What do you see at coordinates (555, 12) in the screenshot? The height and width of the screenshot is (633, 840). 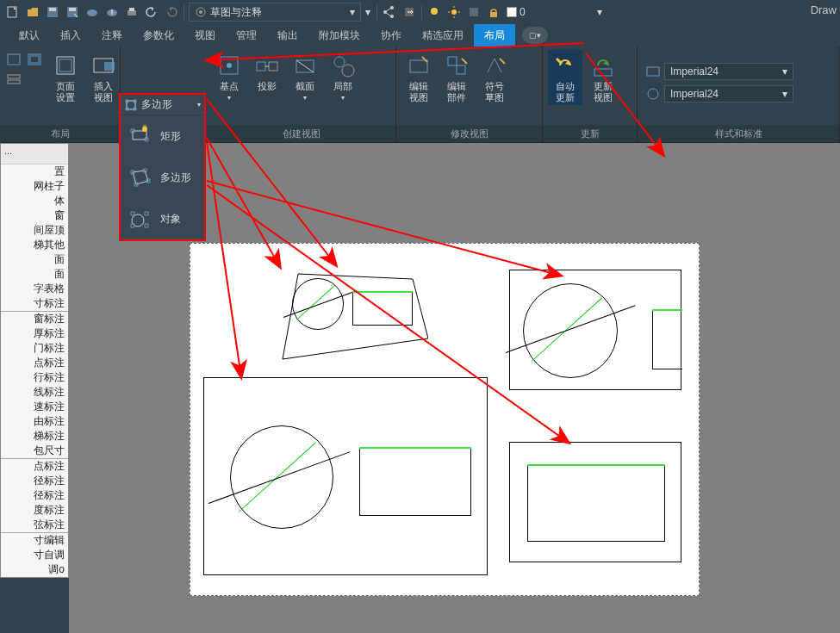 I see `layer-color: 0 ▾` at bounding box center [555, 12].